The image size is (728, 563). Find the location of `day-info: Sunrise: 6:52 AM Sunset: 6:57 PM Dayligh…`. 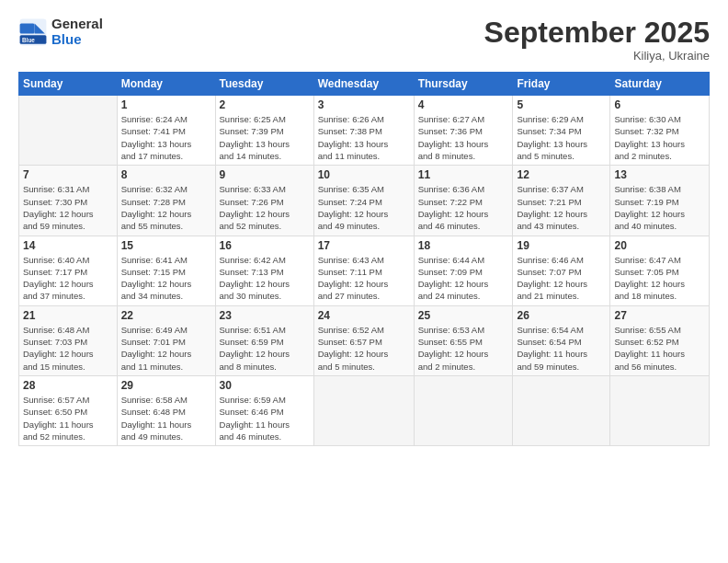

day-info: Sunrise: 6:52 AM Sunset: 6:57 PM Dayligh… is located at coordinates (364, 348).